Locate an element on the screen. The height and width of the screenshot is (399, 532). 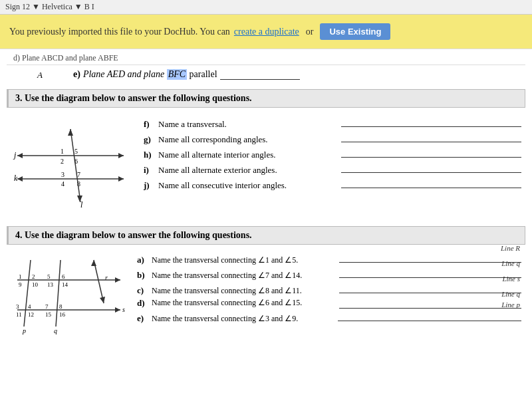
q-4a-text: Name the transversal connecting ∠1 and ∠… is located at coordinates (244, 261).